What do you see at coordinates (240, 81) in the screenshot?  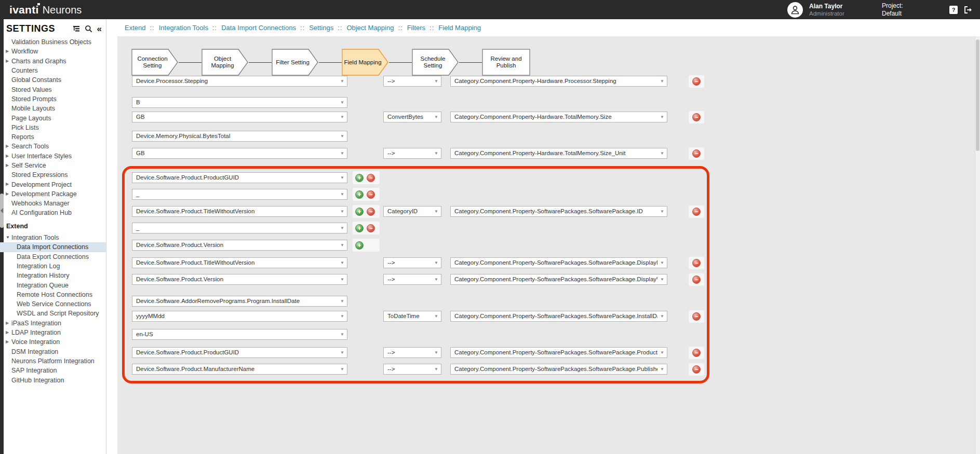 I see `source-field-dropdown: Device.Processor.Stepping▼` at bounding box center [240, 81].